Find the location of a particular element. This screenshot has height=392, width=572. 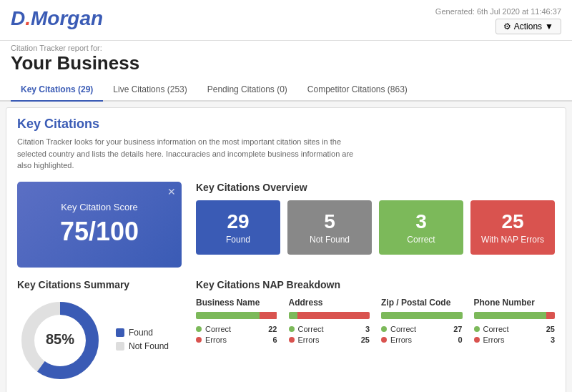

correct-label: Correct is located at coordinates (421, 240).